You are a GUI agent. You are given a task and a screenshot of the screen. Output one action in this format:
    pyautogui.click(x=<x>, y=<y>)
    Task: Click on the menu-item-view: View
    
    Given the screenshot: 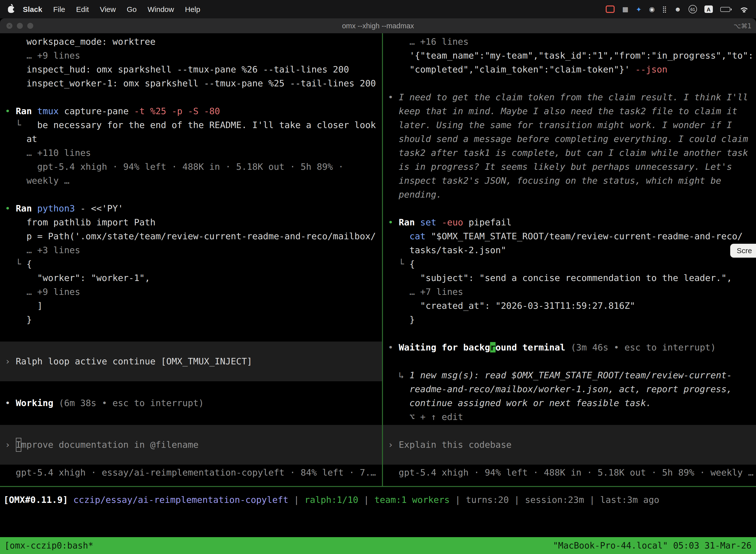 What is the action you would take?
    pyautogui.click(x=108, y=9)
    